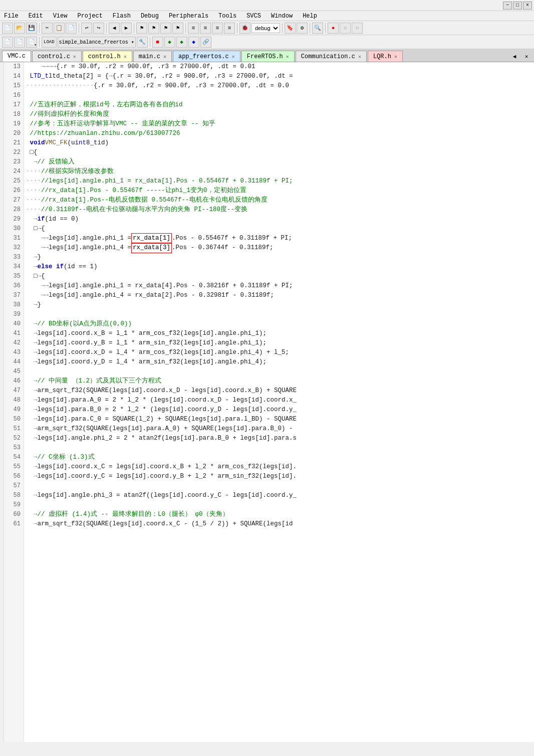 The image size is (534, 756). What do you see at coordinates (125, 57) in the screenshot?
I see `tab-control-h-close: ✕` at bounding box center [125, 57].